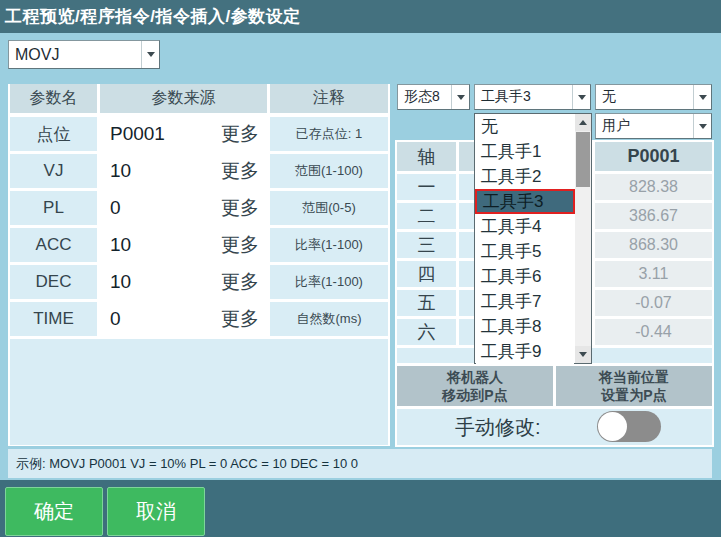 Image resolution: width=721 pixels, height=537 pixels. What do you see at coordinates (426, 303) in the screenshot?
I see `axis-label: 五` at bounding box center [426, 303].